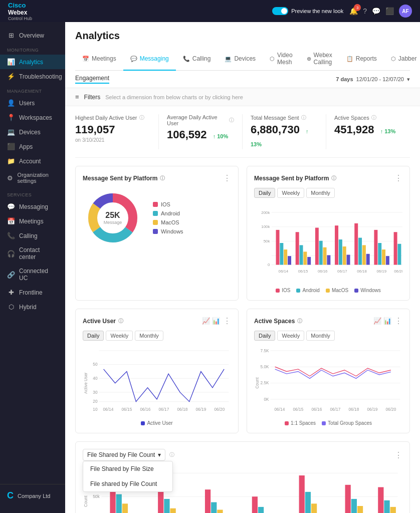 Image resolution: width=420 pixels, height=513 pixels. What do you see at coordinates (373, 79) in the screenshot?
I see `date-range-selector: 7 days 12/01/20 - 12/07/20 ▾` at bounding box center [373, 79].